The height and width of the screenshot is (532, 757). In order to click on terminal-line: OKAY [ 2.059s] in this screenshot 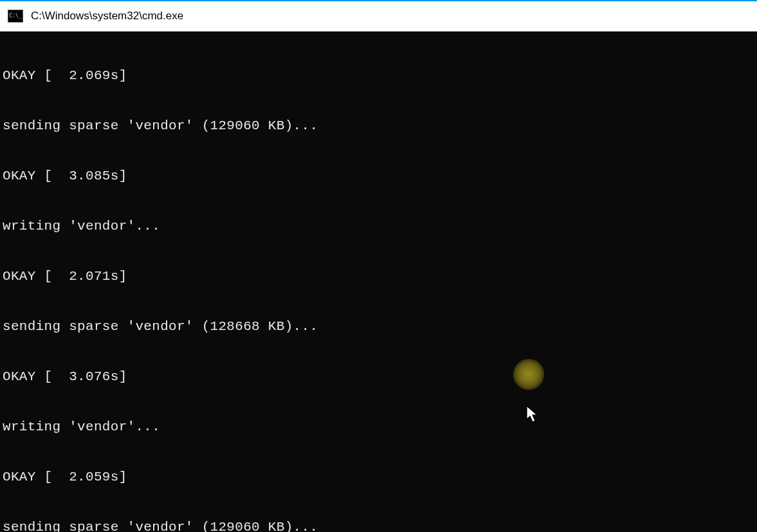, I will do `click(378, 477)`.